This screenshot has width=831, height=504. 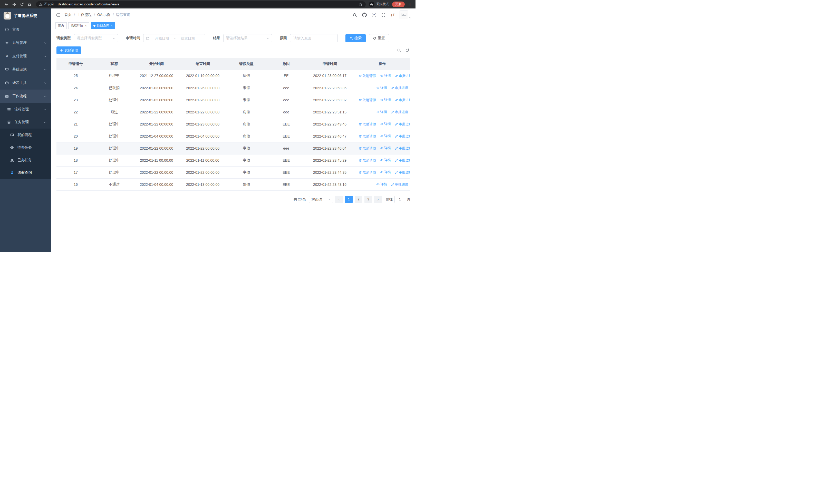 What do you see at coordinates (26, 96) in the screenshot?
I see `sidebar-item-workflow: 工作流程` at bounding box center [26, 96].